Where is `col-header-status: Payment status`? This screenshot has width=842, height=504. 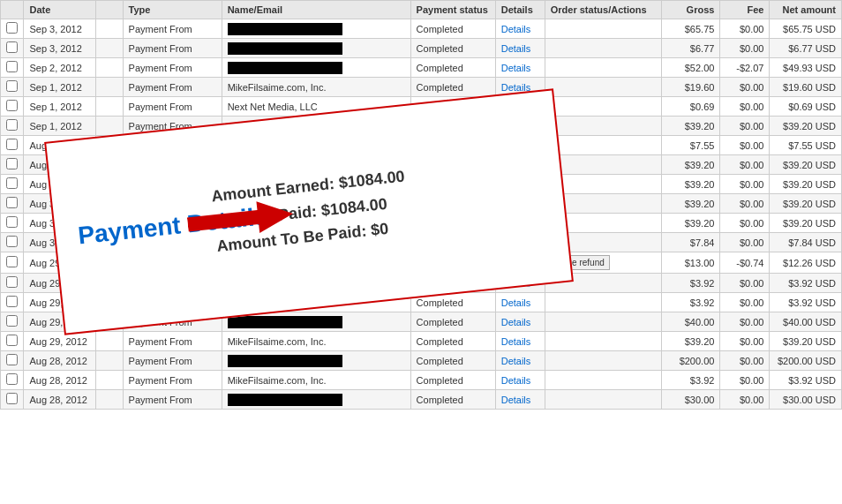
col-header-status: Payment status is located at coordinates (453, 11).